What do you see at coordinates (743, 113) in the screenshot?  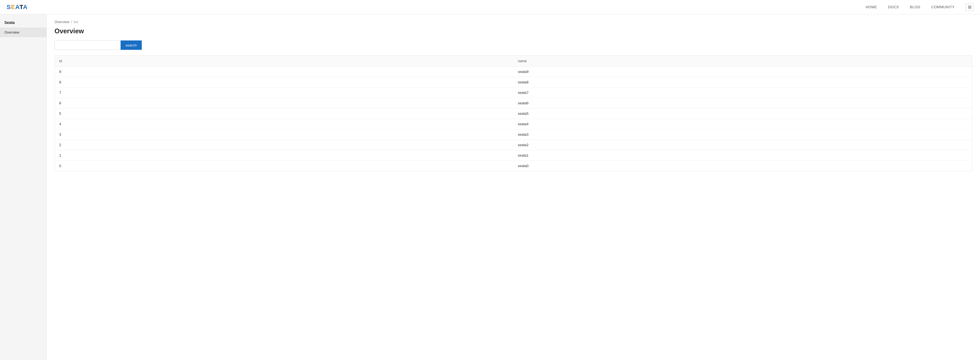 I see `cell-name: seata5` at bounding box center [743, 113].